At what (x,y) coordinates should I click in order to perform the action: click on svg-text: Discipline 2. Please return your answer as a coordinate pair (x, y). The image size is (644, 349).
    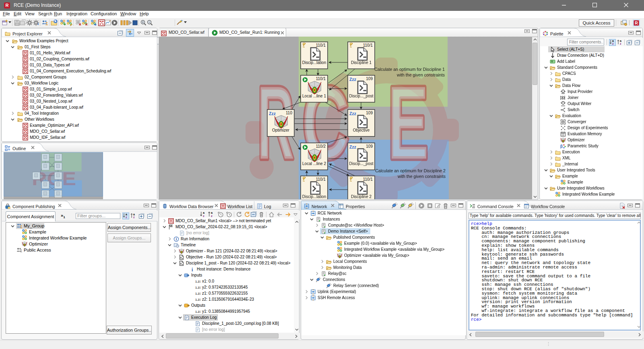
    Looking at the image, I should click on (361, 196).